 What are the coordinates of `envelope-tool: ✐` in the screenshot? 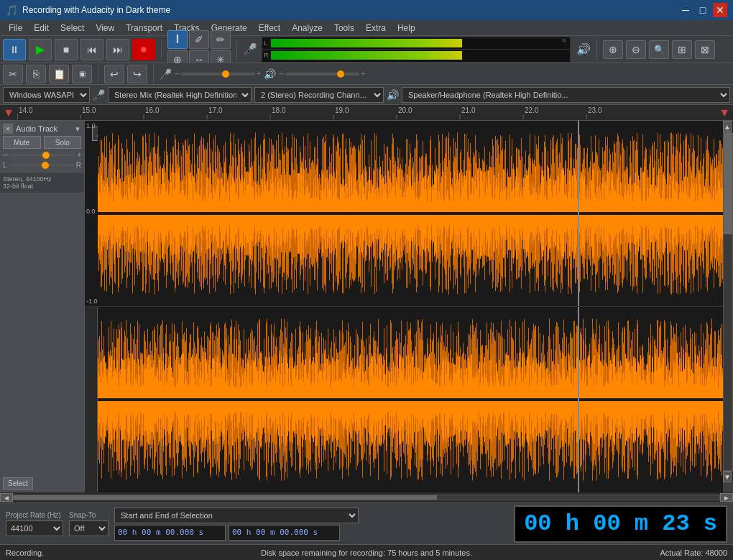 It's located at (199, 40).